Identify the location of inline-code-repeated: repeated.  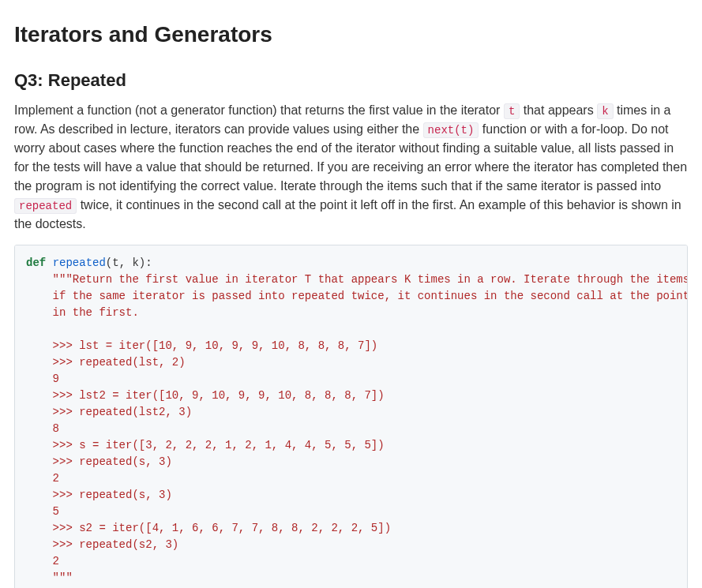
(46, 206).